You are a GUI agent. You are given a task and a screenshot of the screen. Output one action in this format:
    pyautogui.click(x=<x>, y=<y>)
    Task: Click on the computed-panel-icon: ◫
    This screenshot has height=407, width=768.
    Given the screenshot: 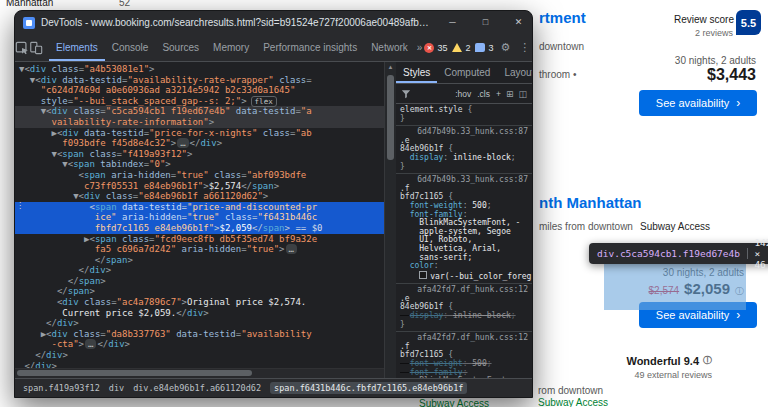 What is the action you would take?
    pyautogui.click(x=522, y=94)
    